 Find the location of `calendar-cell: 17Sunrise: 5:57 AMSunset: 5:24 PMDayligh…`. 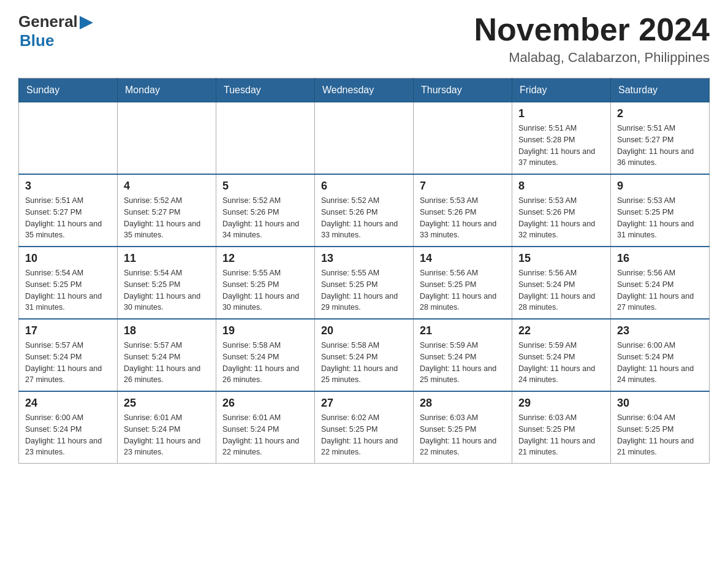

calendar-cell: 17Sunrise: 5:57 AMSunset: 5:24 PMDayligh… is located at coordinates (69, 355).